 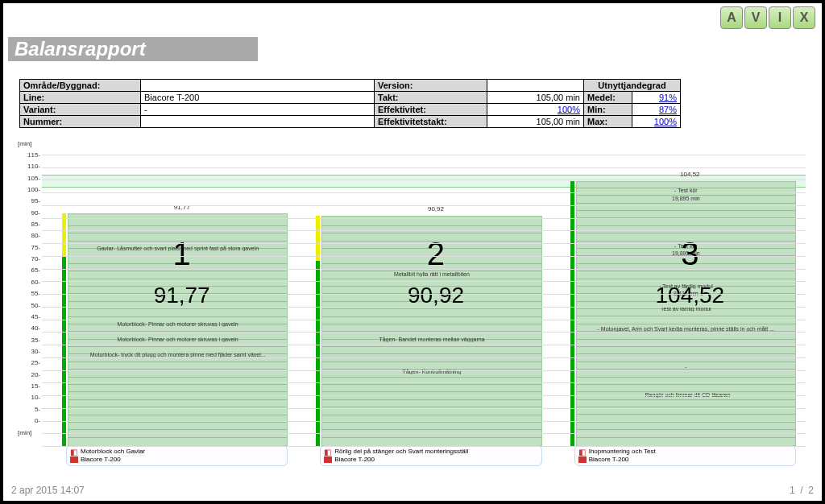 I want to click on y-tick: 25-, so click(x=35, y=362).